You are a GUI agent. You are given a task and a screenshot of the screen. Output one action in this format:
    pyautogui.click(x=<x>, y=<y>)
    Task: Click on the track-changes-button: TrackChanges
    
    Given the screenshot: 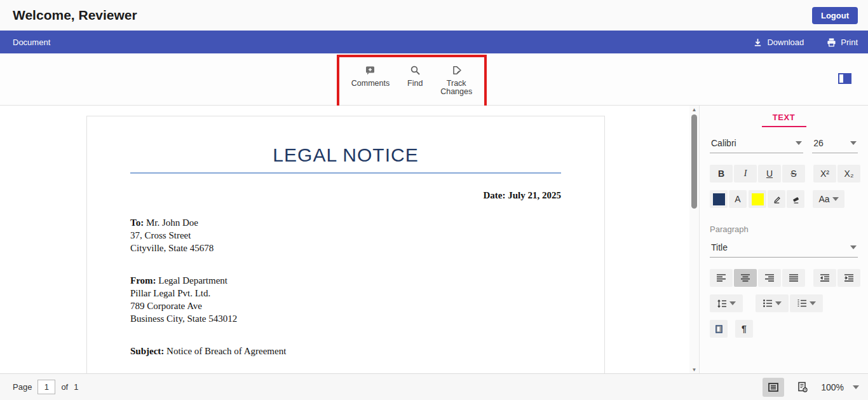 What is the action you would take?
    pyautogui.click(x=456, y=80)
    